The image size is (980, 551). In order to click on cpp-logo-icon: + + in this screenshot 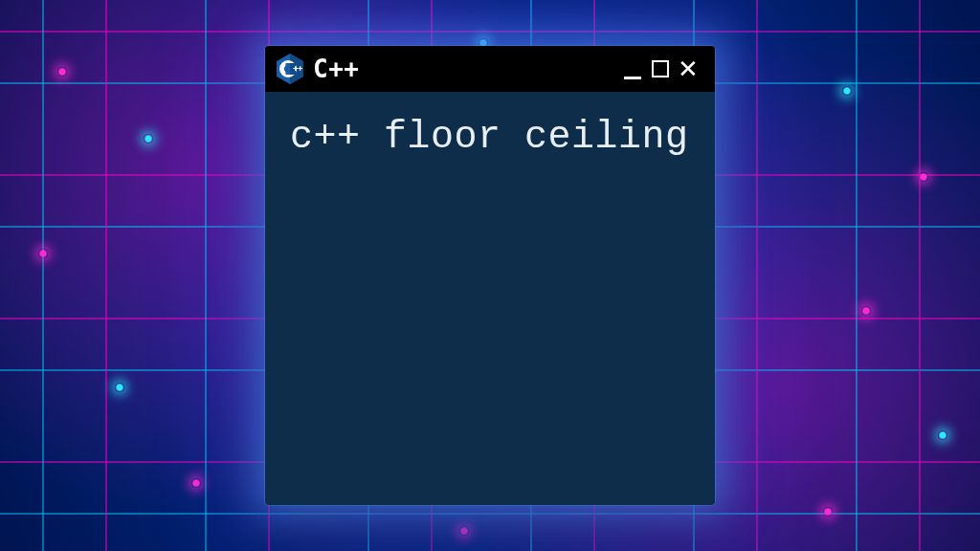, I will do `click(290, 69)`.